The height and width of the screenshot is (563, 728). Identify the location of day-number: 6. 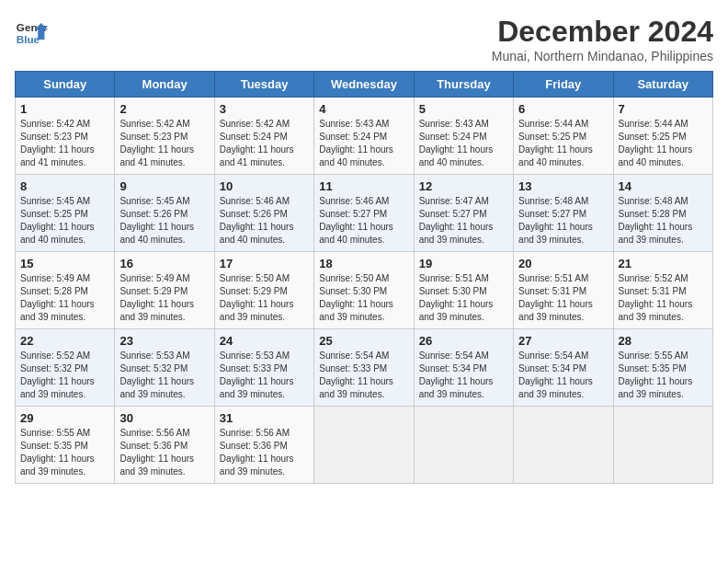
(563, 109).